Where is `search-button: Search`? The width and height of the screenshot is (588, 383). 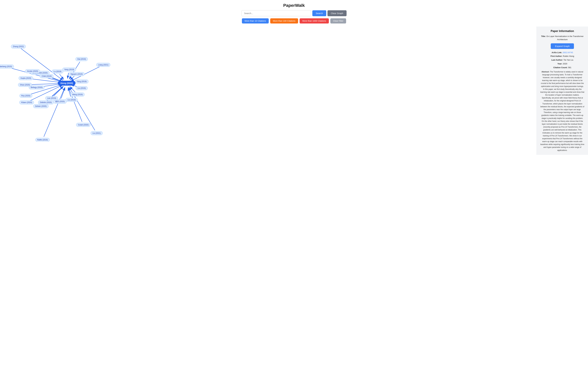 search-button: Search is located at coordinates (319, 13).